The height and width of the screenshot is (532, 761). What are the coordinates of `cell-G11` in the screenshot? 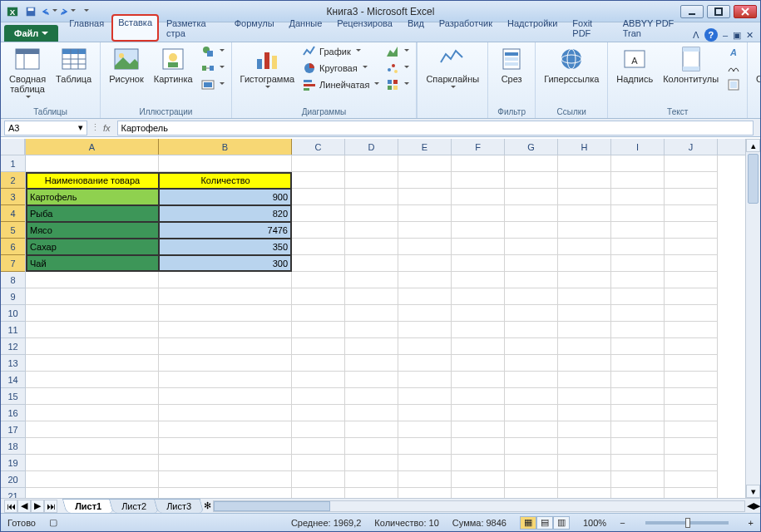 It's located at (531, 330).